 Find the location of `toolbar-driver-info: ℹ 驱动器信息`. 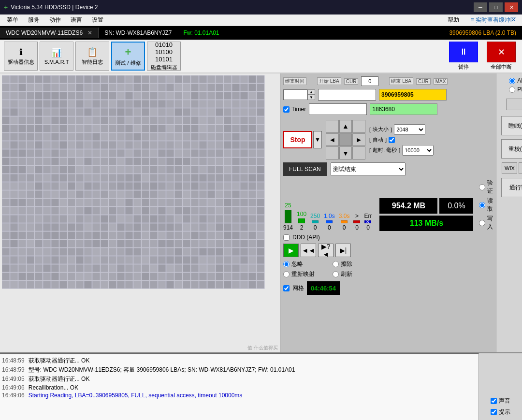

toolbar-driver-info: ℹ 驱动器信息 is located at coordinates (21, 56).